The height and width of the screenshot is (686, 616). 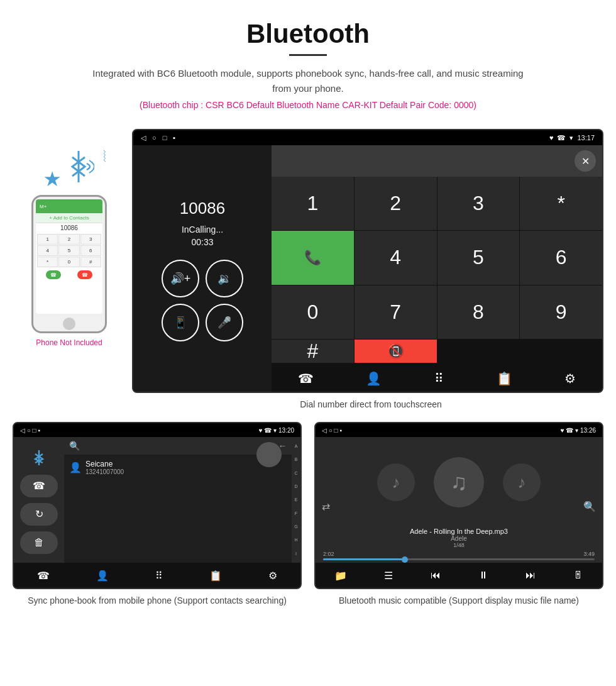 I want to click on music-bottom-prev-icon: ⏮, so click(x=436, y=575).